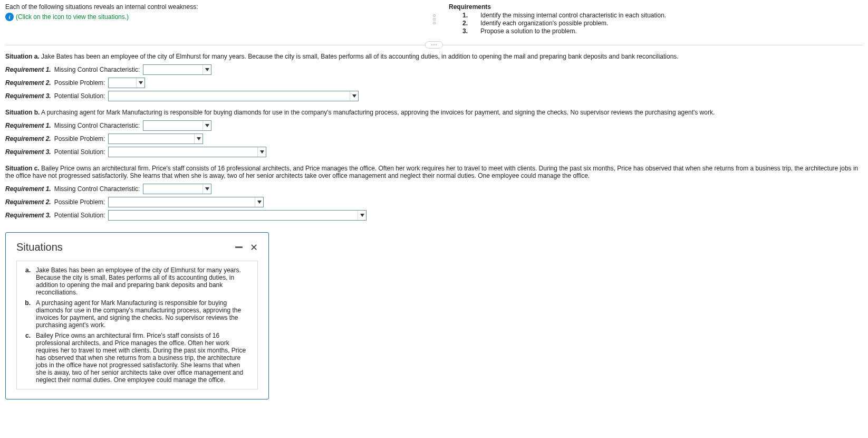 The width and height of the screenshot is (868, 438). I want to click on req-number: 2., so click(465, 23).